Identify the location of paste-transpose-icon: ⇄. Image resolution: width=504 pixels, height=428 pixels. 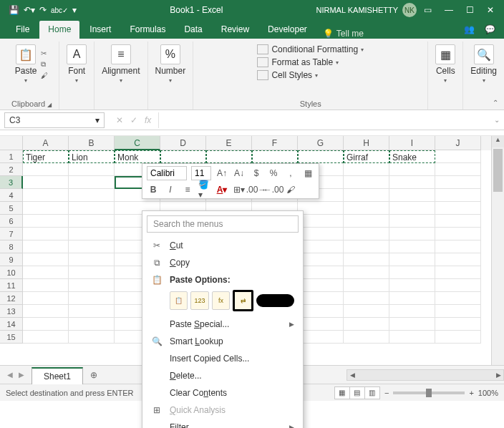
(243, 301).